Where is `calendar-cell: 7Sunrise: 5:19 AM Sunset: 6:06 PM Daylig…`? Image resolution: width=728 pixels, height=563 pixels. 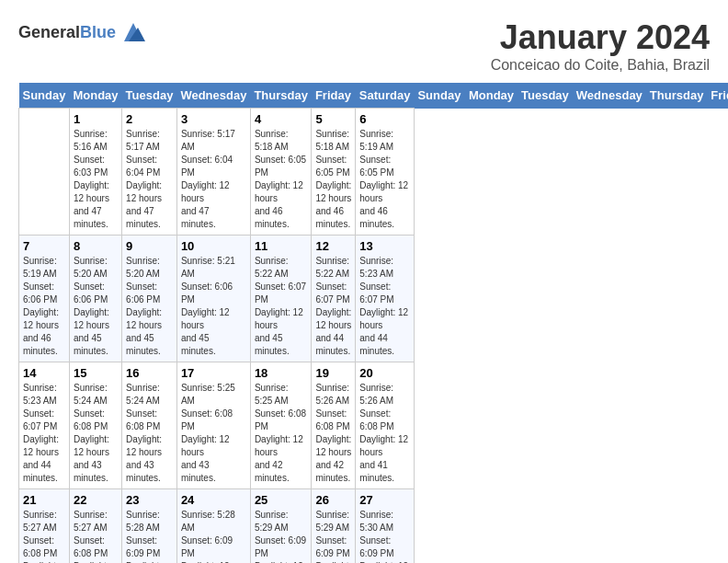
calendar-cell: 7Sunrise: 5:19 AM Sunset: 6:06 PM Daylig… is located at coordinates (44, 299).